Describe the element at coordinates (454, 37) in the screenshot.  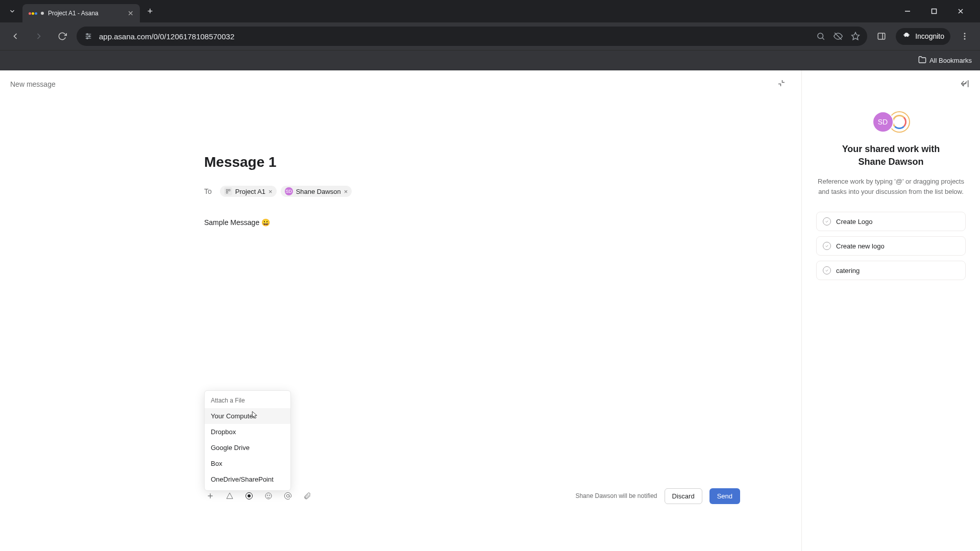
I see `url-text: app.asana.com/0/0/1206178108570032` at that location.